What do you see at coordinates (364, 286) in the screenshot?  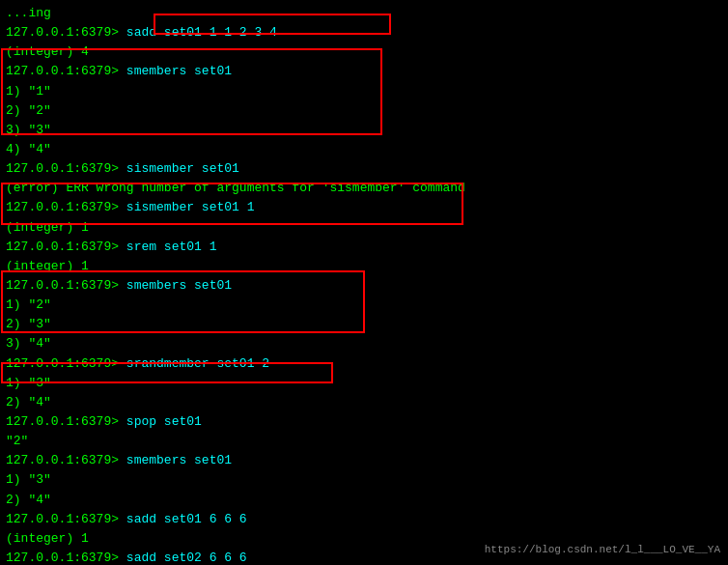 I see `line-14: 127.0.0.1:6379> smembers set01` at bounding box center [364, 286].